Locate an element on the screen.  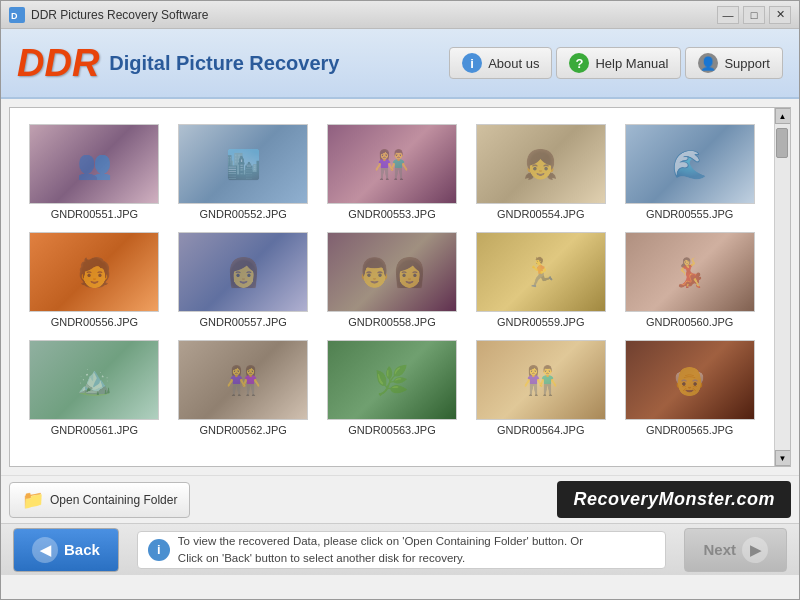
image-item: 🧑GNDR00556.JPG is located at coordinates (94, 280).